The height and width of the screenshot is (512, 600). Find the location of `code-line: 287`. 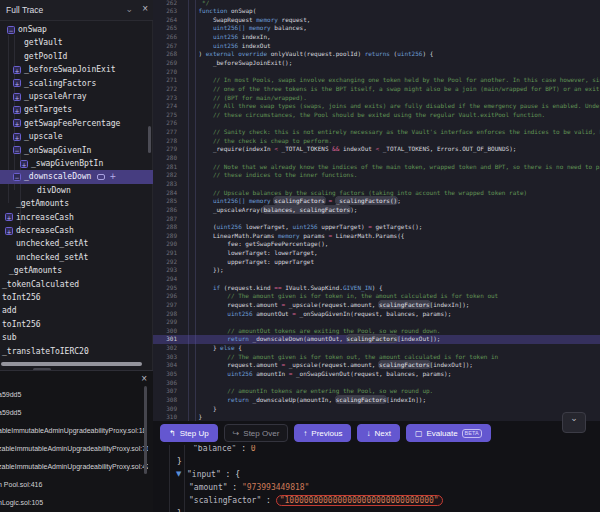

code-line: 287 is located at coordinates (376, 220).